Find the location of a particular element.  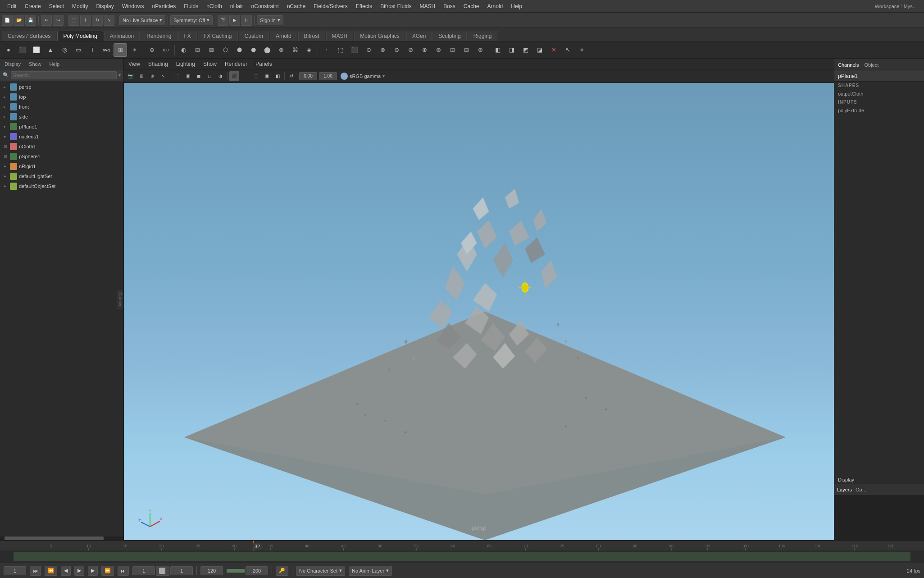

outliner-item-ncloth1: ⊞ nCloth1 is located at coordinates (62, 147).